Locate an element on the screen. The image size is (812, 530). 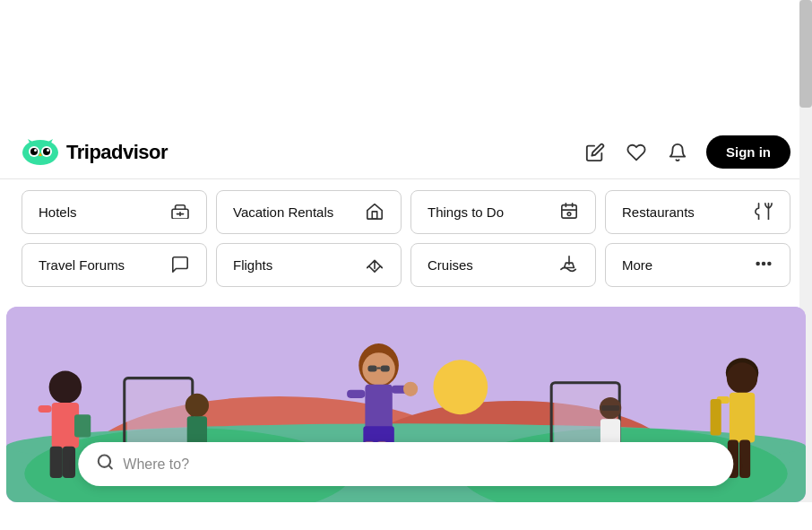
nav-btn-hotels: Hotels is located at coordinates (115, 212).